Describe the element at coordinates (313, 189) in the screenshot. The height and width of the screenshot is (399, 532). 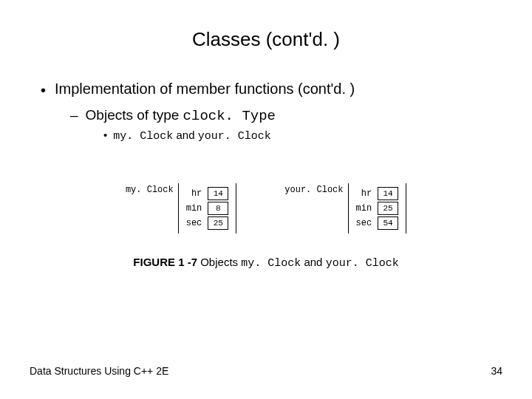
I see `object-right-label: your. Clock` at that location.